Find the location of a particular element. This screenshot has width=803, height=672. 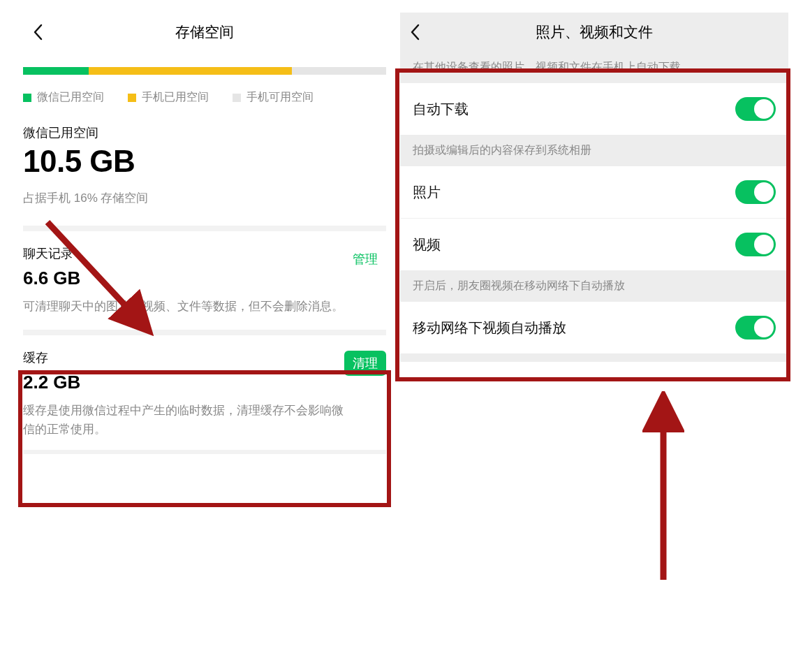

legend: 微信已用空间 手机已用空间 手机可用空间 is located at coordinates (205, 98).